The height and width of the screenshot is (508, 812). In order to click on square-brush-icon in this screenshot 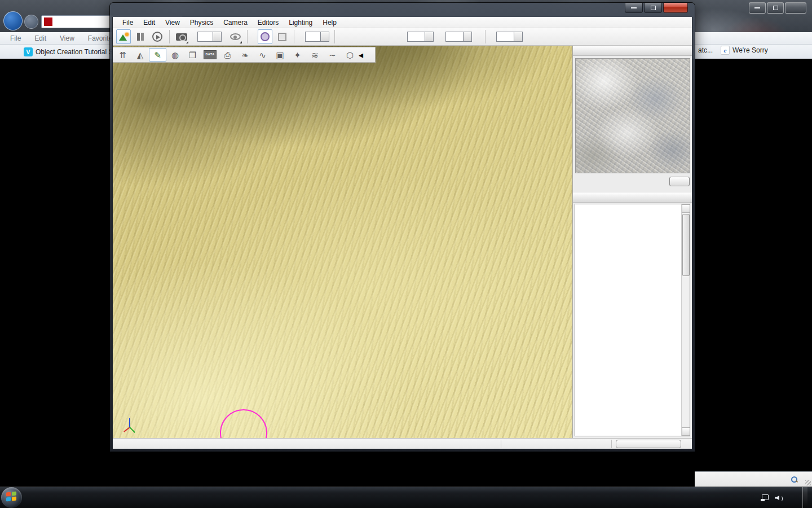, I will do `click(282, 37)`.